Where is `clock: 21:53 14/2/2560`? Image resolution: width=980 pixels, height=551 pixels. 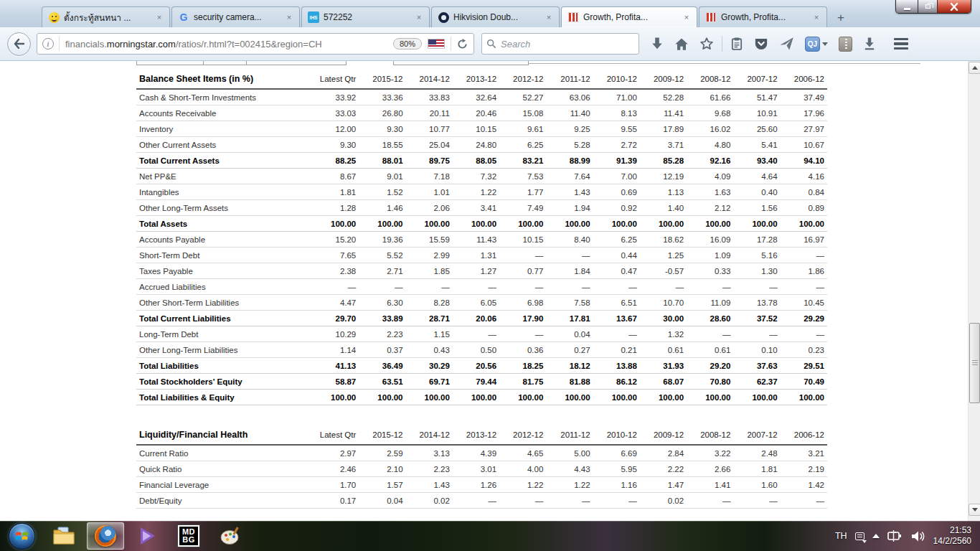
clock: 21:53 14/2/2560 is located at coordinates (953, 536).